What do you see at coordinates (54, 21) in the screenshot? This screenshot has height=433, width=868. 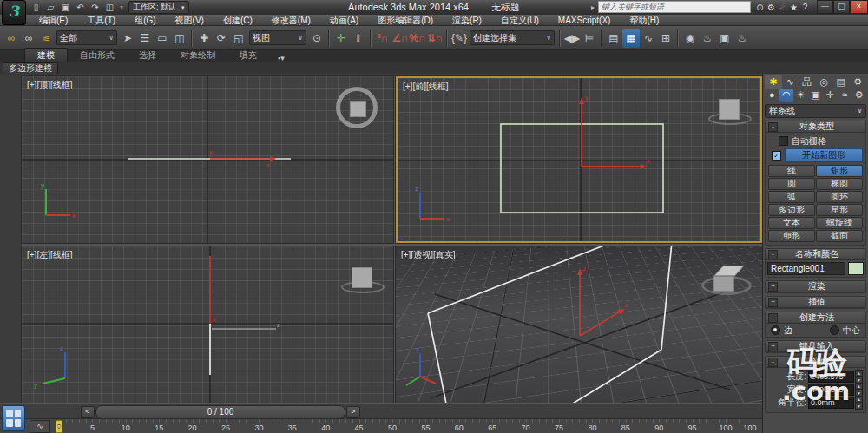 I see `menu-item-0: 编辑(E)` at bounding box center [54, 21].